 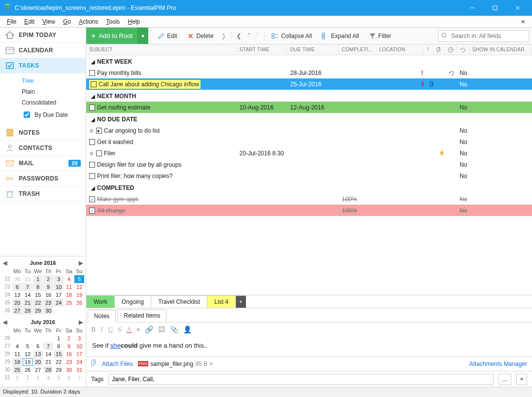 I want to click on minical-june: ◀June 2016▶ MoTuWeThFrSaSu 22303112345 2…, so click(x=43, y=287).